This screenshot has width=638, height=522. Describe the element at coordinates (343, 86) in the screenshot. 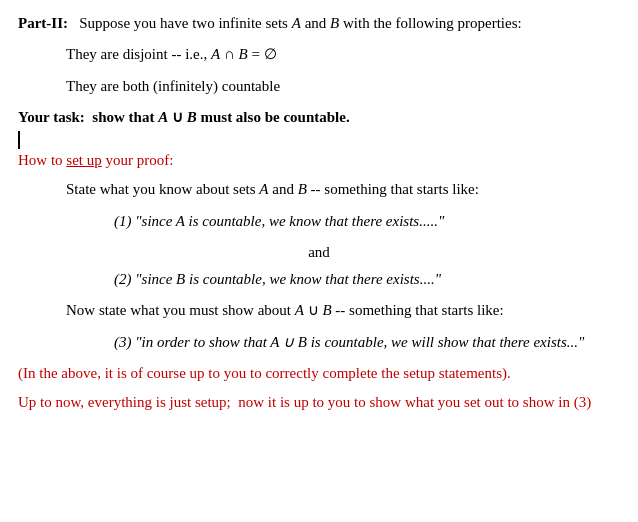

I see `property-2: They are both (infinitely) countable` at that location.